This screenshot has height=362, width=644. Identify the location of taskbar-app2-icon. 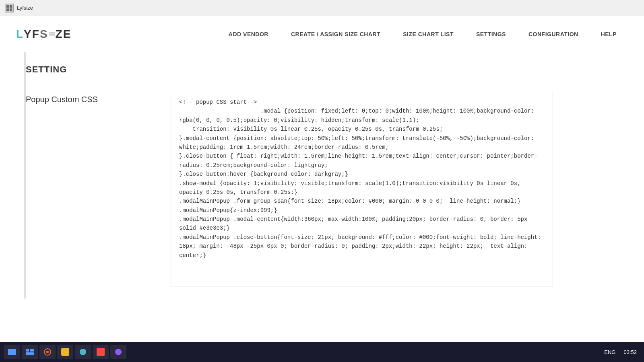
(47, 352).